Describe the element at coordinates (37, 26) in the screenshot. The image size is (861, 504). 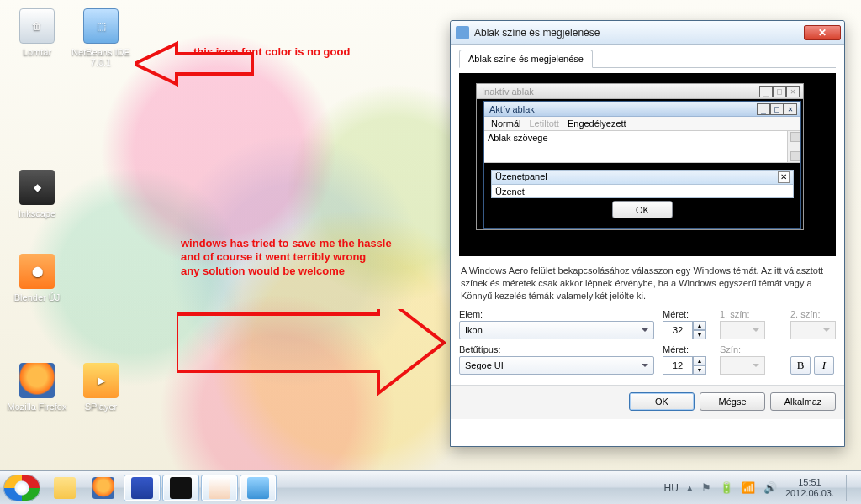
I see `recycle-bin-icon: 🗑` at that location.